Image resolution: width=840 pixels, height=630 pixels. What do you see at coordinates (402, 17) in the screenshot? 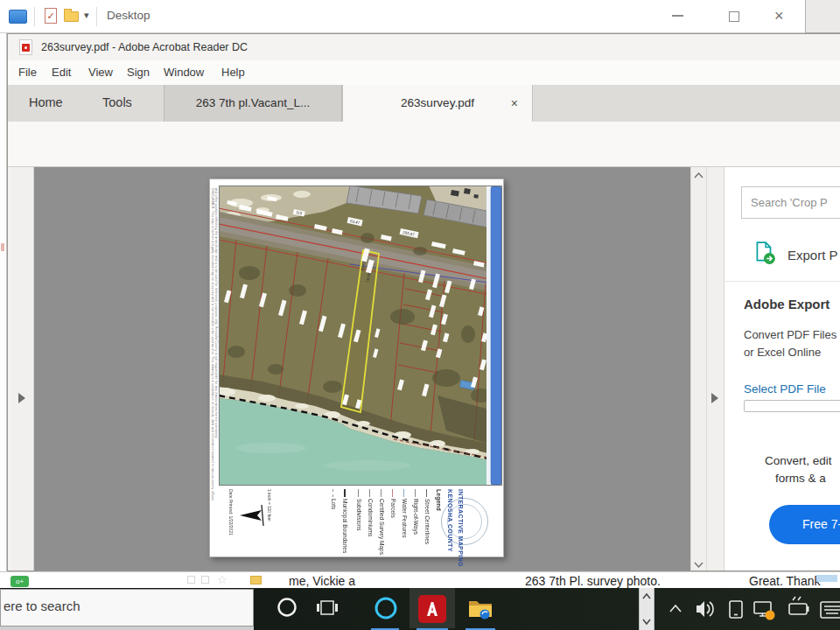
I see `explorer-titlebar: ✓ ▾ Desktop ×` at bounding box center [402, 17].